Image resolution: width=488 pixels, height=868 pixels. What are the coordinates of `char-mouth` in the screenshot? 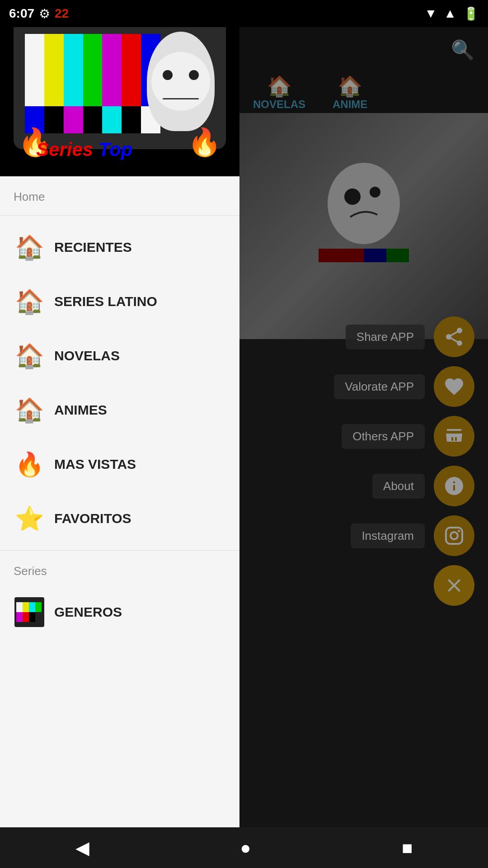 It's located at (181, 99).